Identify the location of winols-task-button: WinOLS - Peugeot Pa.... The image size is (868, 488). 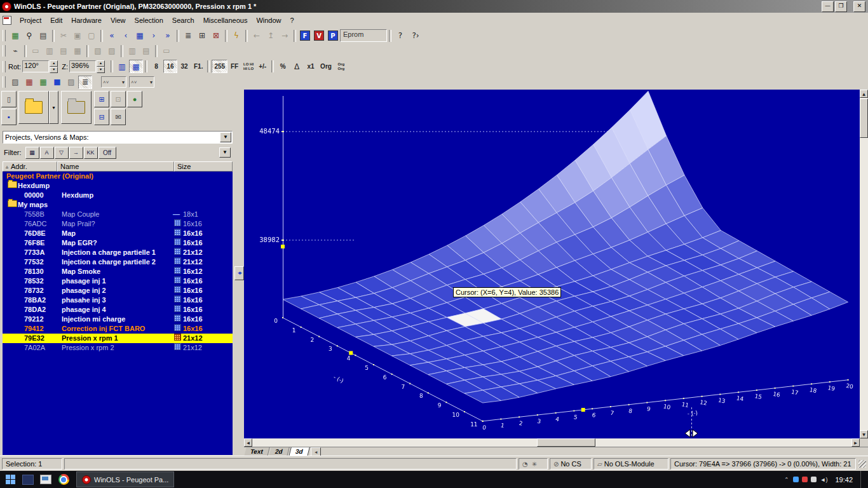
(125, 479).